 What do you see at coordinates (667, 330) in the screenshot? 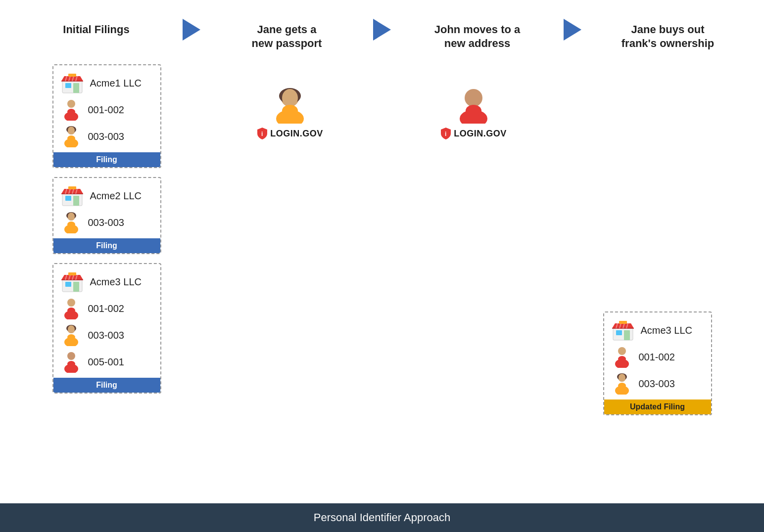
I see `acme3-updated-name: Acme3 LLC` at bounding box center [667, 330].